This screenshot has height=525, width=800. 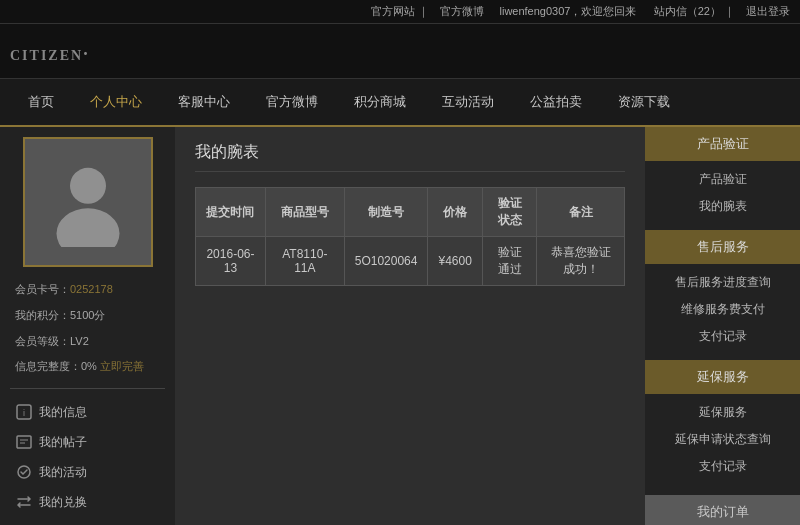 What do you see at coordinates (92, 289) in the screenshot?
I see `card-no-link: 0252178` at bounding box center [92, 289].